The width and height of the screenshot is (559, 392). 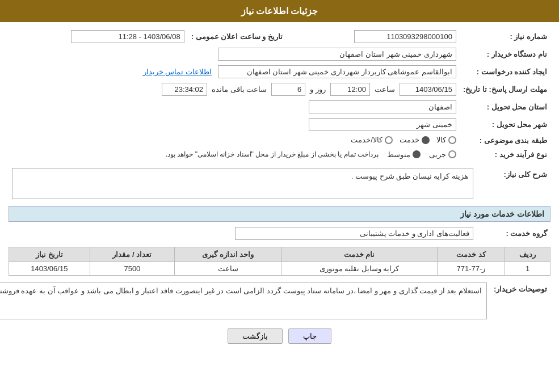 I want to click on reply-deadline-row: 1403/06/15 ساعت 12:00 روز و 6 ساعت باقی …, so click(x=234, y=90).